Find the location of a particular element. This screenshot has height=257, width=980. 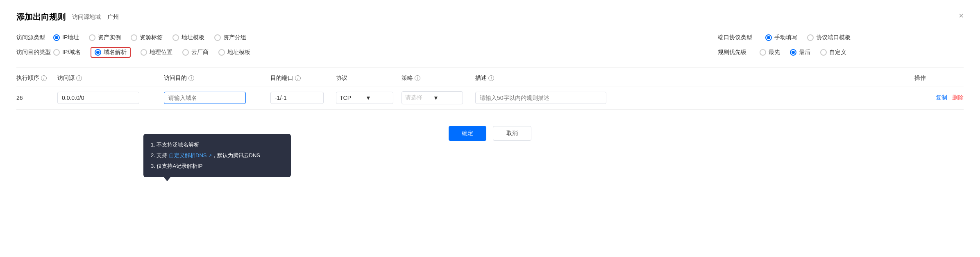

td-source is located at coordinates (111, 98).